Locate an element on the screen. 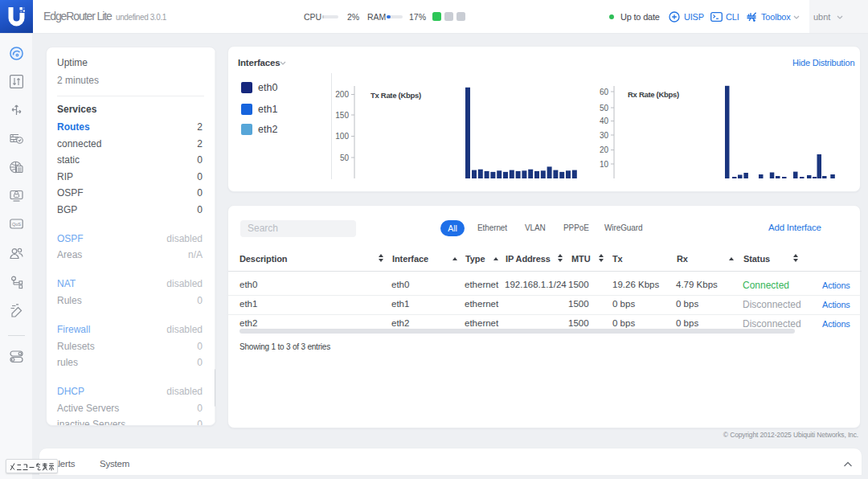 Image resolution: width=868 pixels, height=479 pixels. svg-text: Tx Rate (Kbps) is located at coordinates (395, 95).